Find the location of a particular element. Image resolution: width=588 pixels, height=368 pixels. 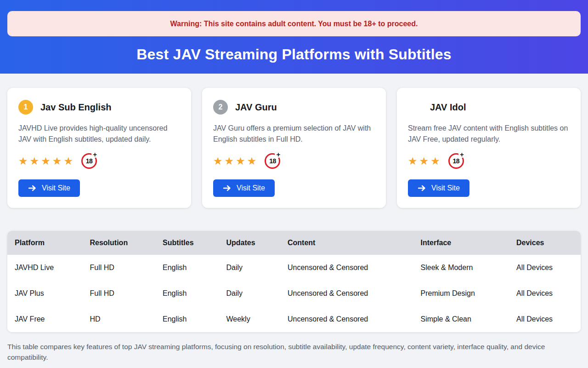

card-title: JAV Idol is located at coordinates (448, 108).